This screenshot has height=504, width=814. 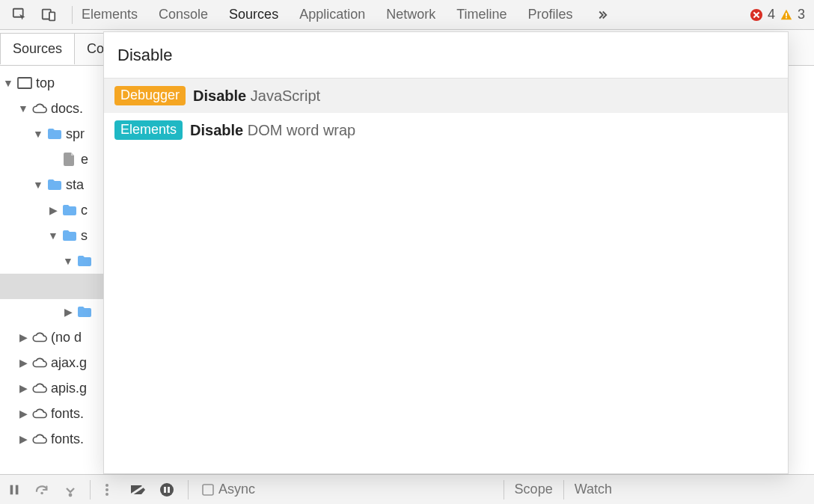 I want to click on debugger-toolbar: Async Scope Watch, so click(x=407, y=489).